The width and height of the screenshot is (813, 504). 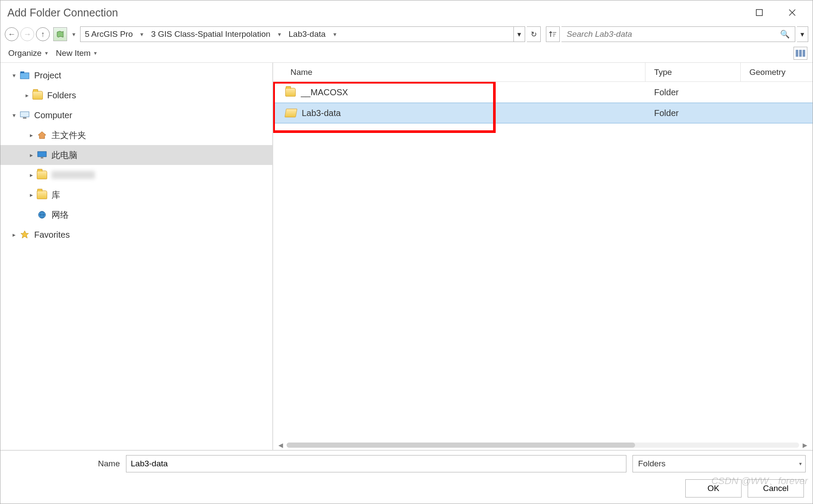 What do you see at coordinates (325, 93) in the screenshot?
I see `file-name: __MACOSX` at bounding box center [325, 93].